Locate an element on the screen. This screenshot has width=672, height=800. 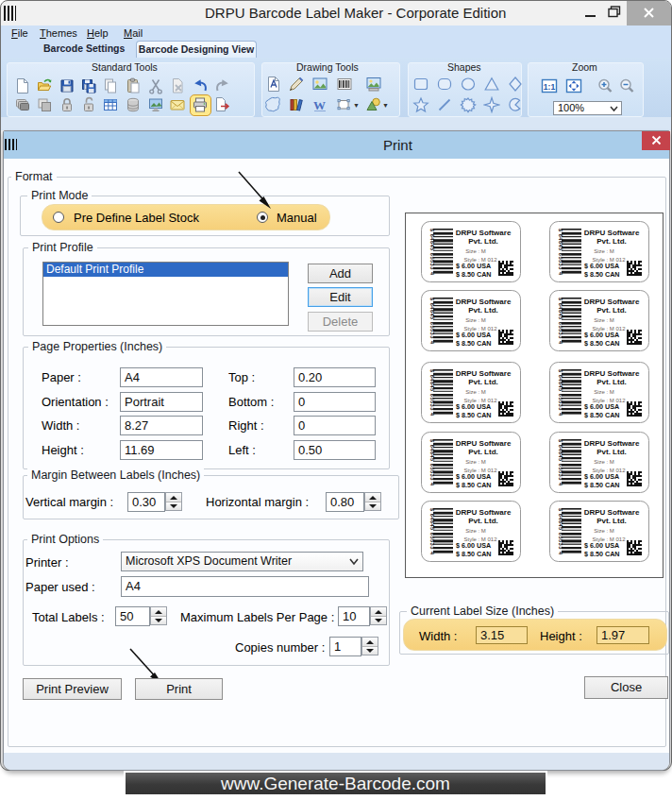
svg-text: W is located at coordinates (319, 106).